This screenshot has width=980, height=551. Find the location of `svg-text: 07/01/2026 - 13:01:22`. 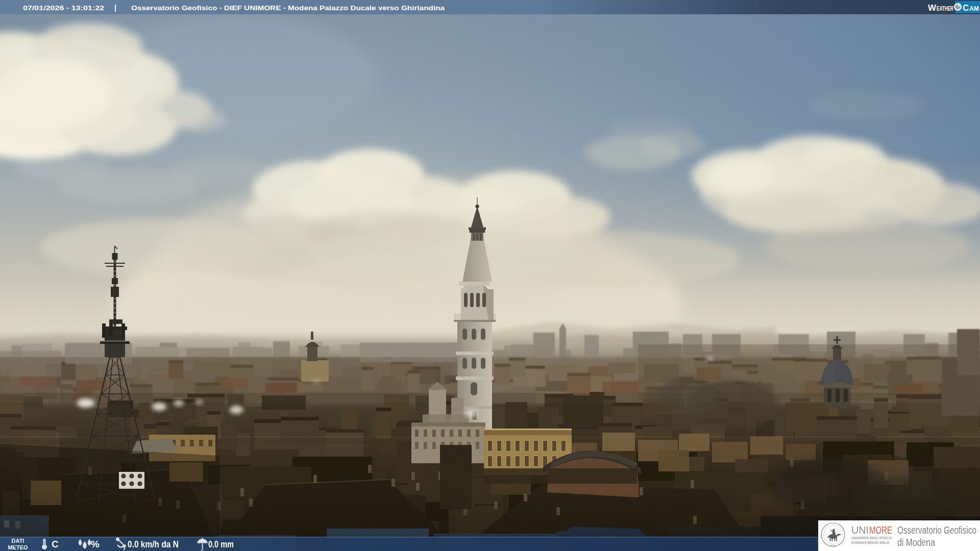

svg-text: 07/01/2026 - 13:01:22 is located at coordinates (63, 8).